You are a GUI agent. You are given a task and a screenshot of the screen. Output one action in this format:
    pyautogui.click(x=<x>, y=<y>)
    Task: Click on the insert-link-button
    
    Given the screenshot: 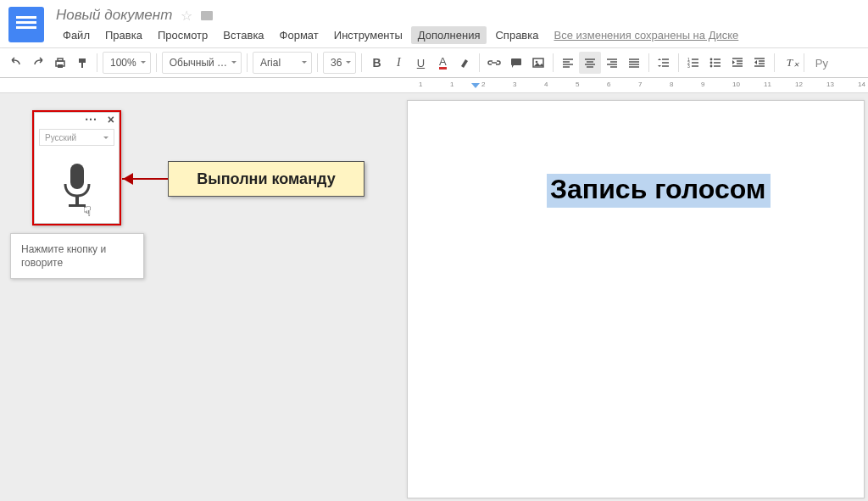 What is the action you would take?
    pyautogui.click(x=494, y=63)
    